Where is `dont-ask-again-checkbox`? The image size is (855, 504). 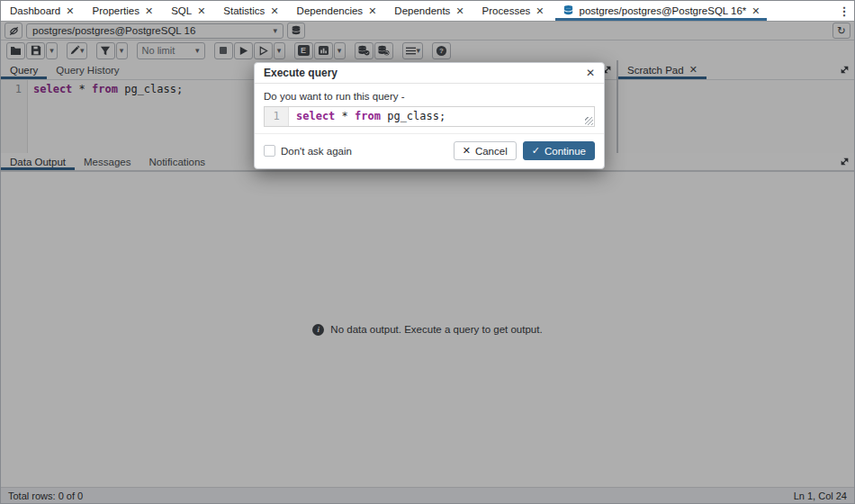 dont-ask-again-checkbox is located at coordinates (270, 151).